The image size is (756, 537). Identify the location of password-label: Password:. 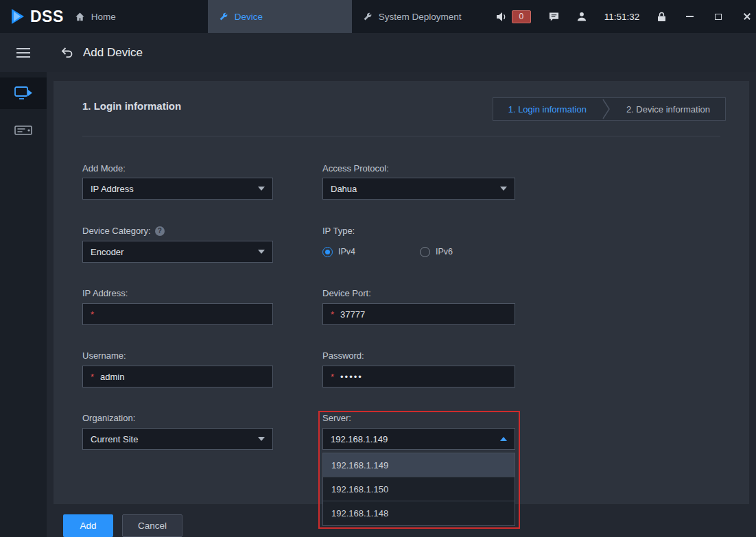
(343, 355).